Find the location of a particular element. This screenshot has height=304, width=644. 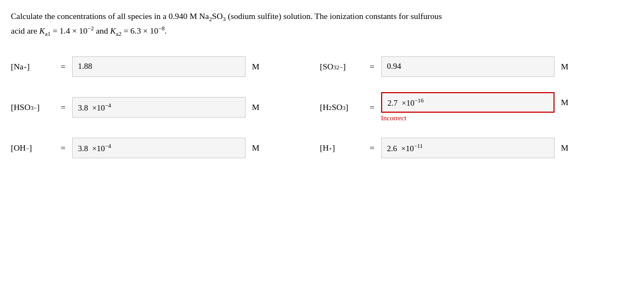

h2so3-cell: 2.7 ×10−16 M Incorrect is located at coordinates (475, 107).